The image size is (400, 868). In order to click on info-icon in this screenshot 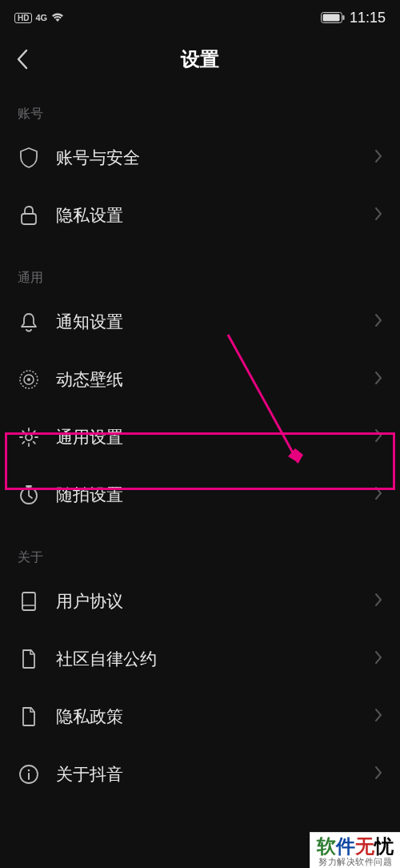, I will do `click(29, 774)`.